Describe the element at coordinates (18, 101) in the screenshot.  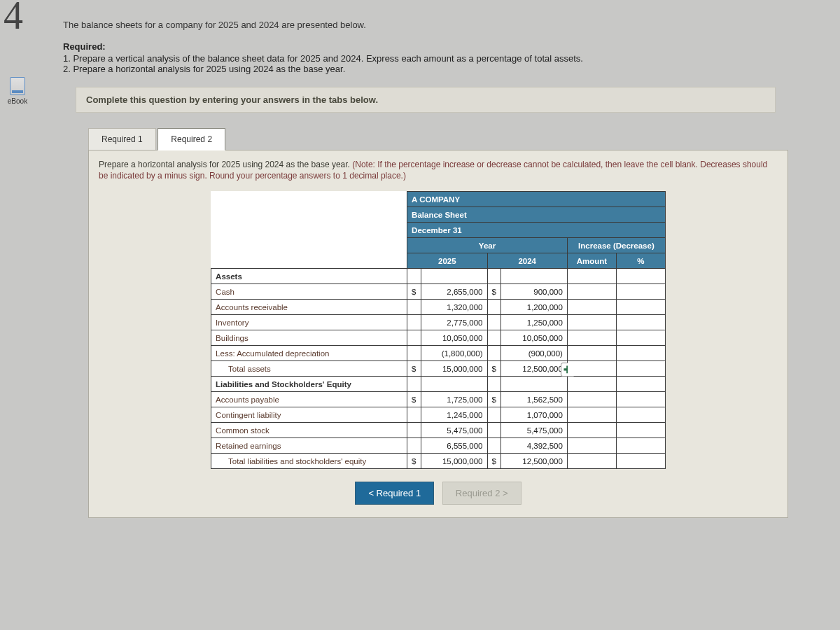
I see `ebook-label: eBook` at that location.